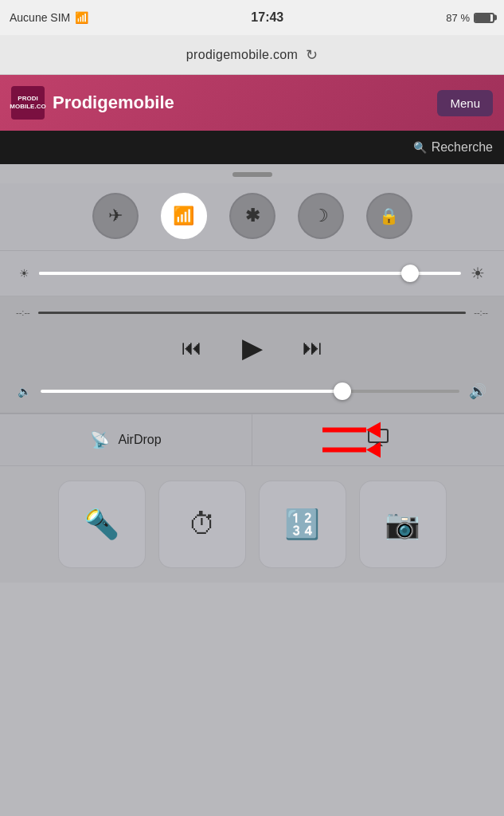  Describe the element at coordinates (49, 18) in the screenshot. I see `status-carrier-wifi: Aucune SIM 📶` at that location.